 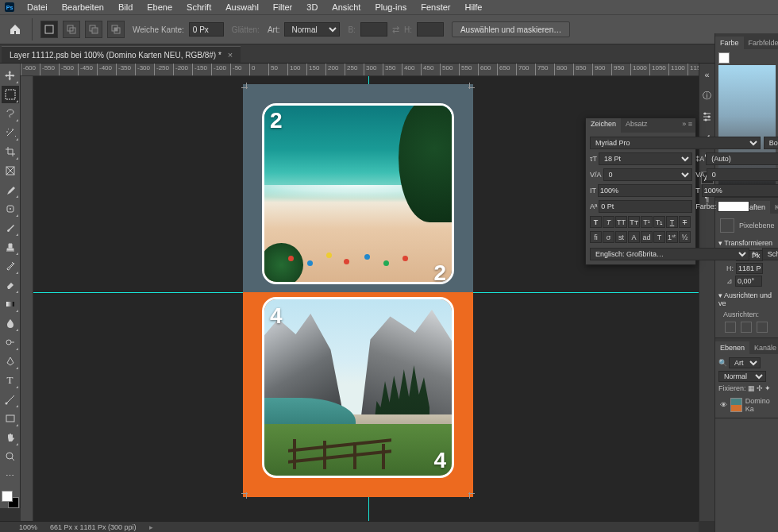 What do you see at coordinates (10, 457) in the screenshot?
I see `zoom-tool` at bounding box center [10, 457].